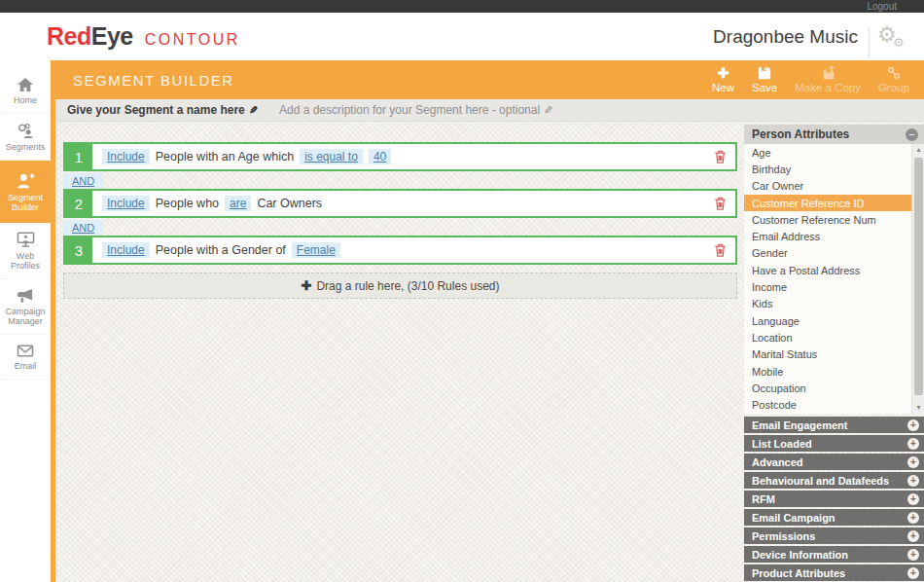 The width and height of the screenshot is (924, 582). I want to click on campaign-manager-icon, so click(25, 296).